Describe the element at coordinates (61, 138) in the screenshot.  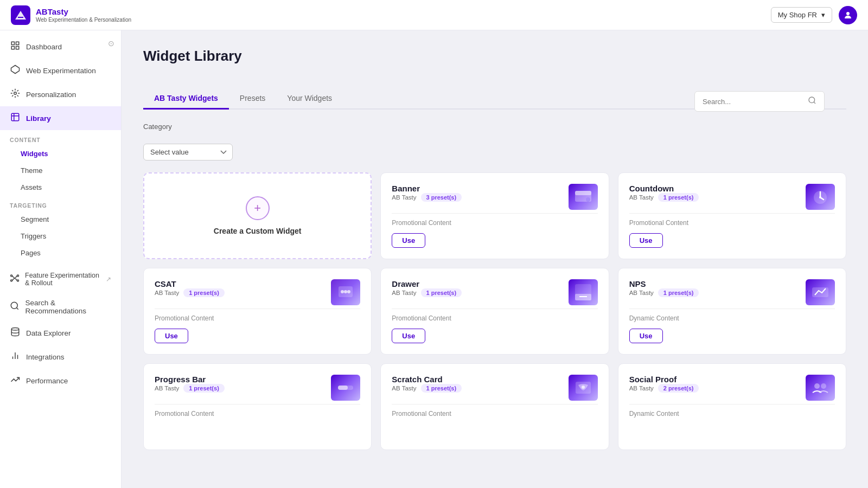
I see `sidebar-content-section: CONTENT` at that location.